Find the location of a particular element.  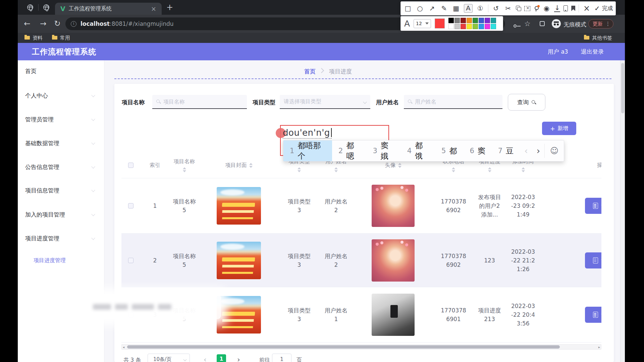

tab-close-icon: × is located at coordinates (154, 9).